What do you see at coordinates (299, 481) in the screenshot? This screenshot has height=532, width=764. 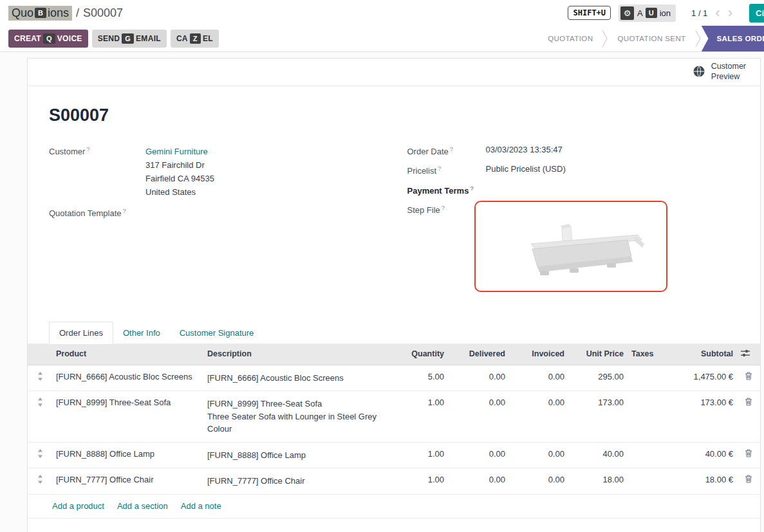 I see `cell-description: [FURN_7777] Office Chair` at bounding box center [299, 481].